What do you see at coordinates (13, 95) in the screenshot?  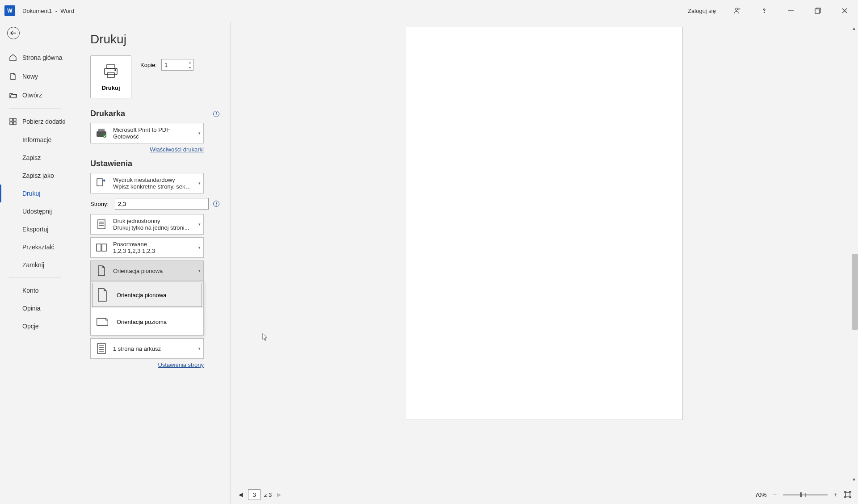 I see `open-icon` at bounding box center [13, 95].